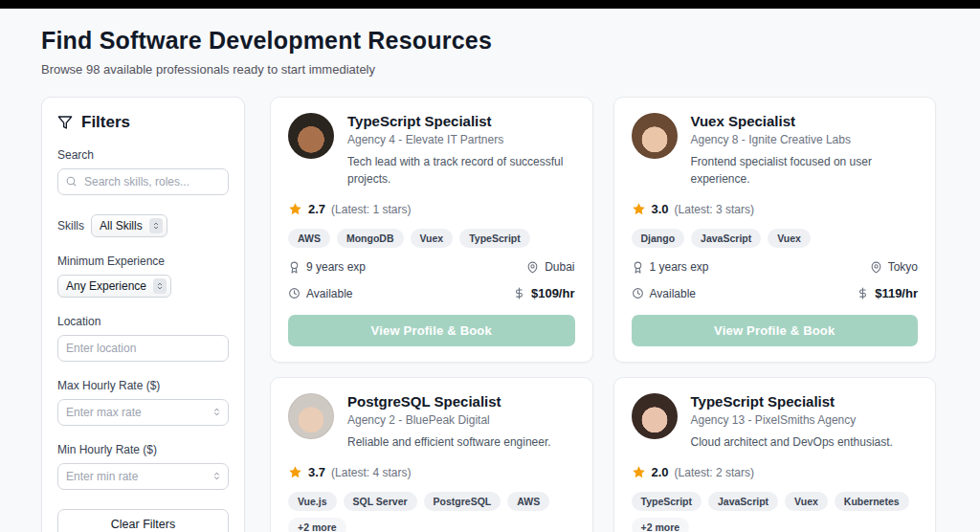 This screenshot has width=980, height=532. What do you see at coordinates (559, 267) in the screenshot?
I see `location-text: Dubai` at bounding box center [559, 267].